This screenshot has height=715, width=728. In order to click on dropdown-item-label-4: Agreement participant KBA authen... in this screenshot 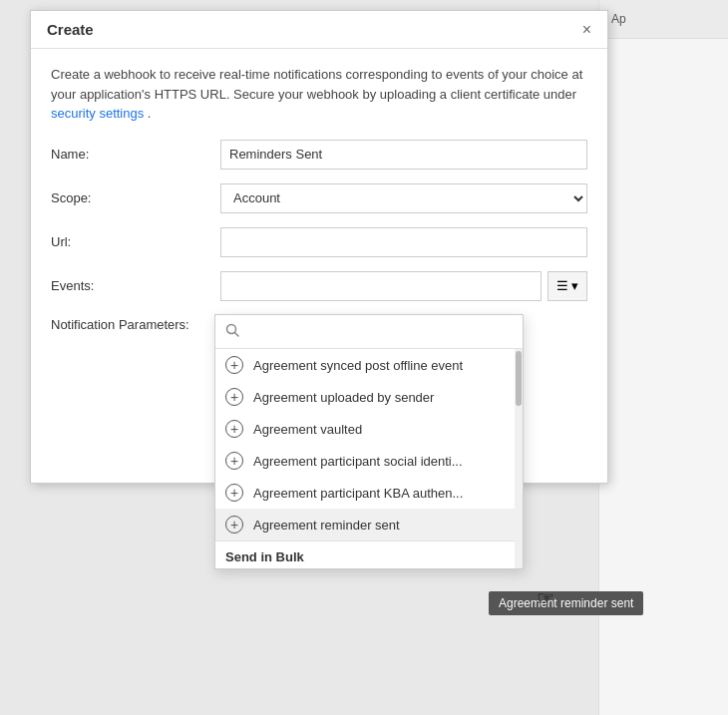, I will do `click(358, 493)`.